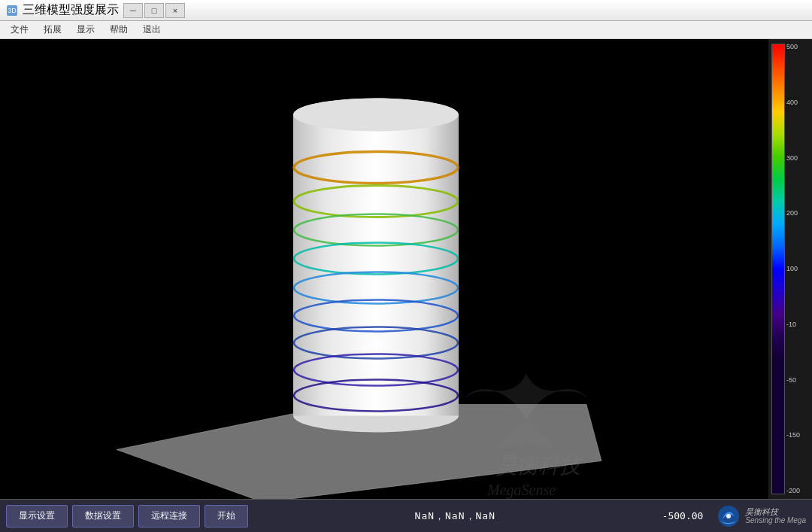  What do you see at coordinates (406, 515) in the screenshot?
I see `bottom-toolbar: 显示设置 数据设置 远程连接 开始 NaN，NaN，NaN -500.00 昊衡…` at bounding box center [406, 515].